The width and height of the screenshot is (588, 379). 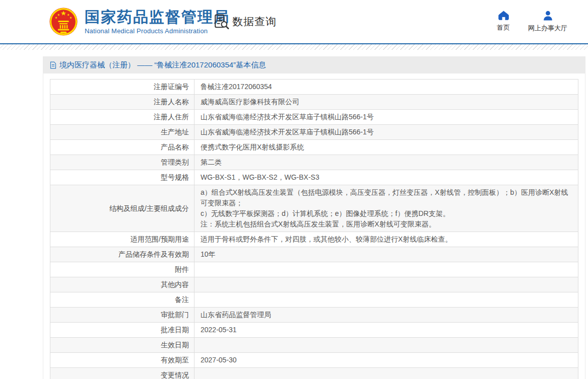 What do you see at coordinates (122, 117) in the screenshot?
I see `row-label: 注册人住所` at bounding box center [122, 117].